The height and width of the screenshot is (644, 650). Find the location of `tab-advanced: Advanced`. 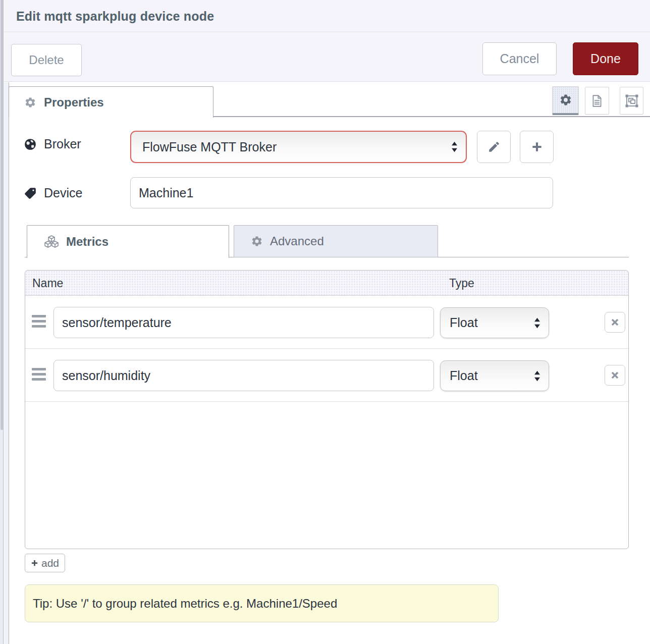

tab-advanced: Advanced is located at coordinates (336, 241).